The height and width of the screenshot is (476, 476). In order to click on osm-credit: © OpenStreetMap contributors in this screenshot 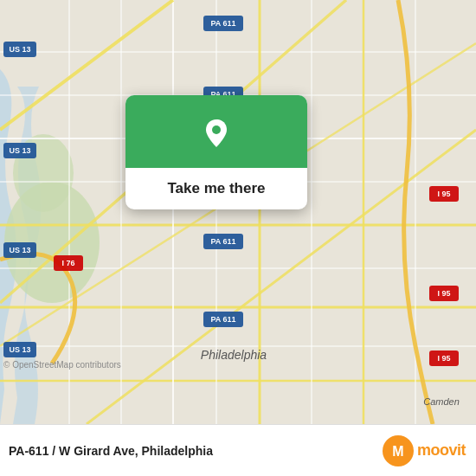, I will do `click(62, 365)`.